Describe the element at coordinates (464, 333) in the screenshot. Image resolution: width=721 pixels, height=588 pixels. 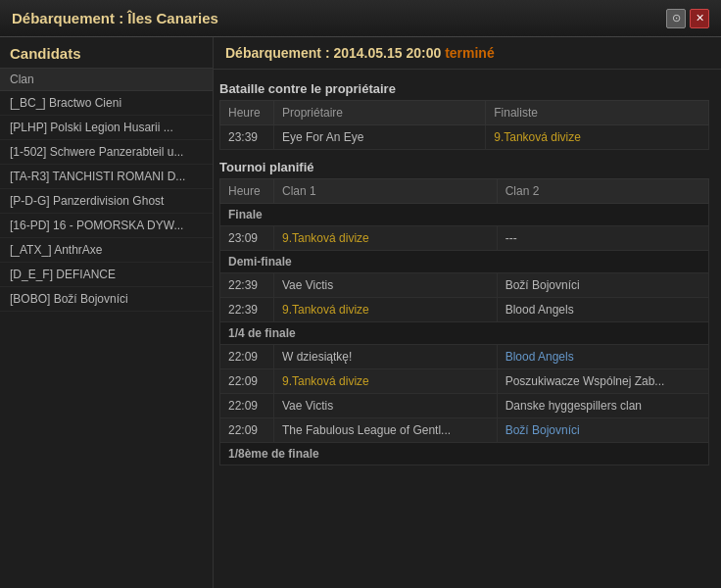
I see `group-name: 1/4 de finale` at that location.